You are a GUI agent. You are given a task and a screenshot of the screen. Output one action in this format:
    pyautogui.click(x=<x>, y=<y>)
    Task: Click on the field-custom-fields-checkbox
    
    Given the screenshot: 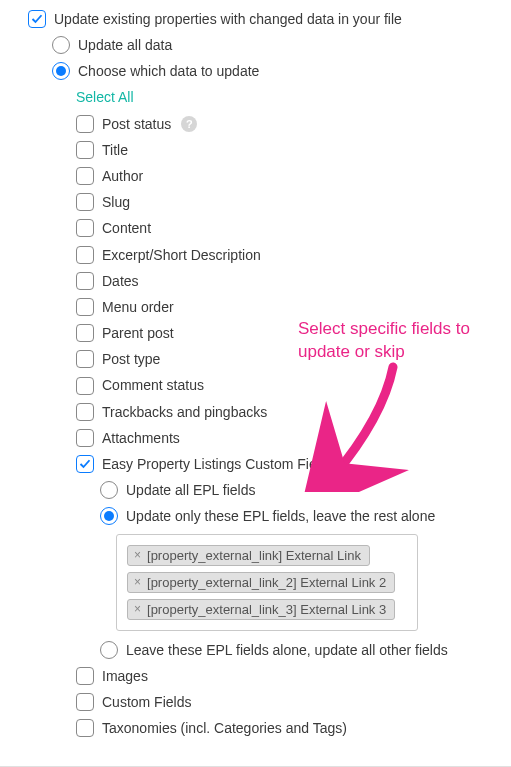 What is the action you would take?
    pyautogui.click(x=85, y=702)
    